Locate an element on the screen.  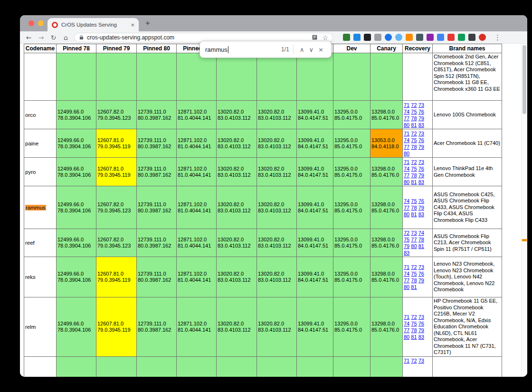
browser-menu-icon: ⋮ is located at coordinates (498, 38).